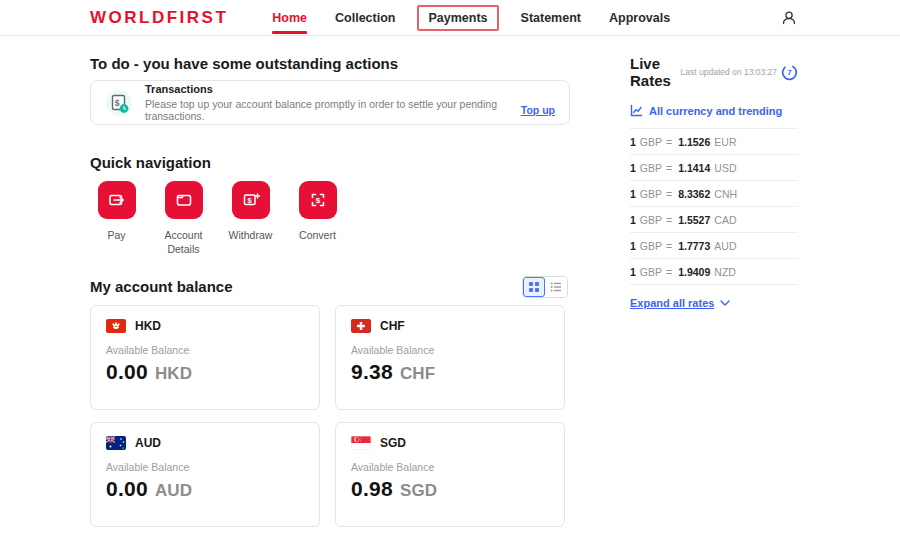 Image resolution: width=900 pixels, height=536 pixels. I want to click on balance-card-aud: AUD Available Balance 0.00 AUD, so click(205, 474).